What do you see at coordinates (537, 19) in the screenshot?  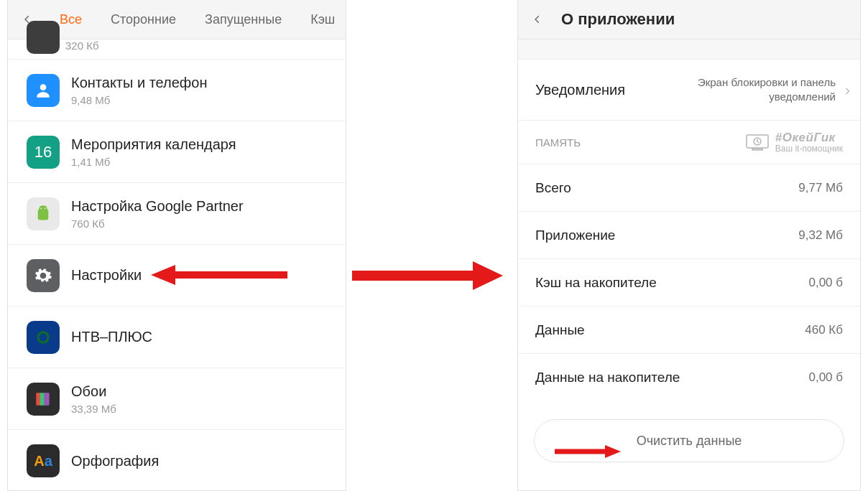 I see `back-icon` at bounding box center [537, 19].